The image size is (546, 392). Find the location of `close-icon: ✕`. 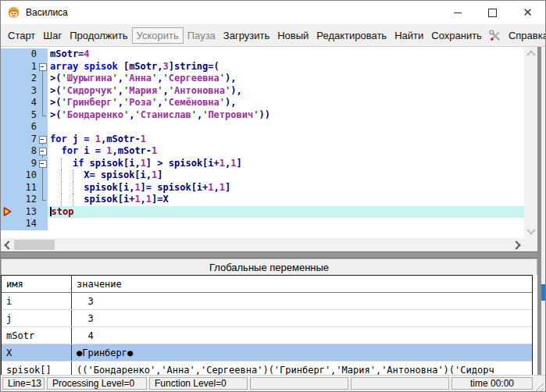

close-icon: ✕ is located at coordinates (528, 12).